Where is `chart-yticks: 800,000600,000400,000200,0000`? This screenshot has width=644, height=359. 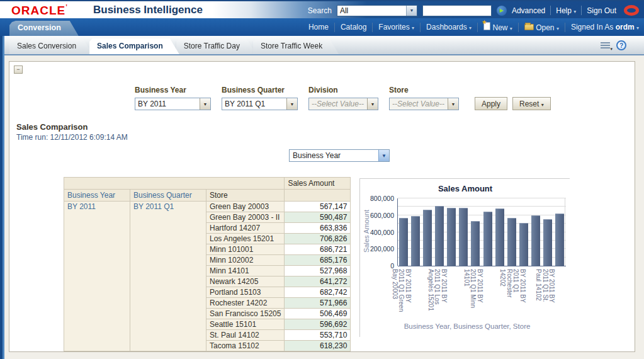
chart-yticks: 800,000600,000400,000200,0000 is located at coordinates (378, 232).